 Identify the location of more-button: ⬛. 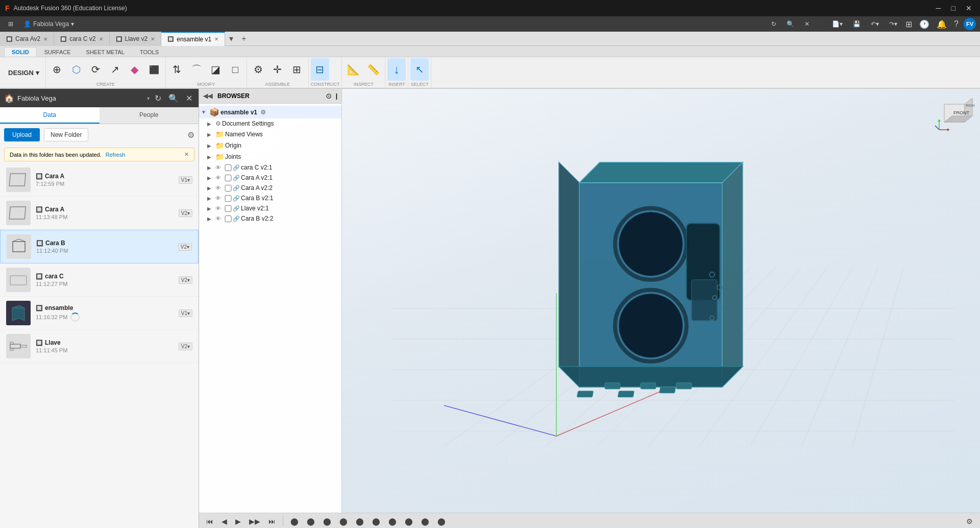
(154, 69).